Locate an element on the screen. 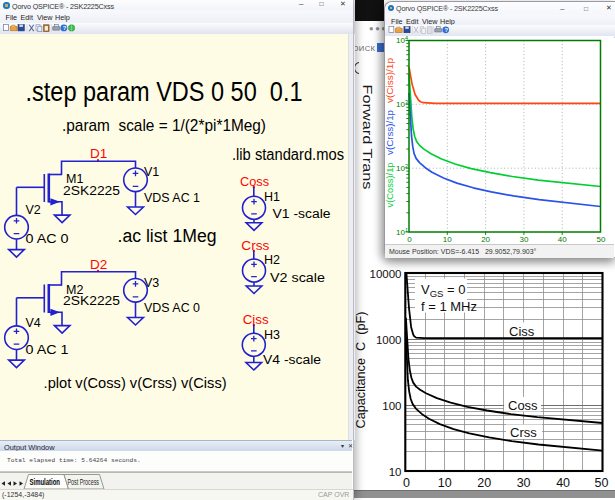  svg-text: VDS AC 1 is located at coordinates (172, 198).